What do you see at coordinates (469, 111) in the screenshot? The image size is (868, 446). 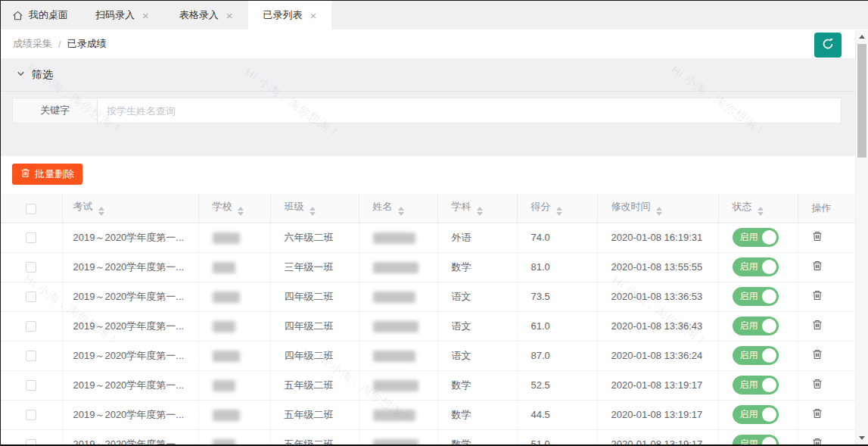 I see `keyword-search-input` at bounding box center [469, 111].